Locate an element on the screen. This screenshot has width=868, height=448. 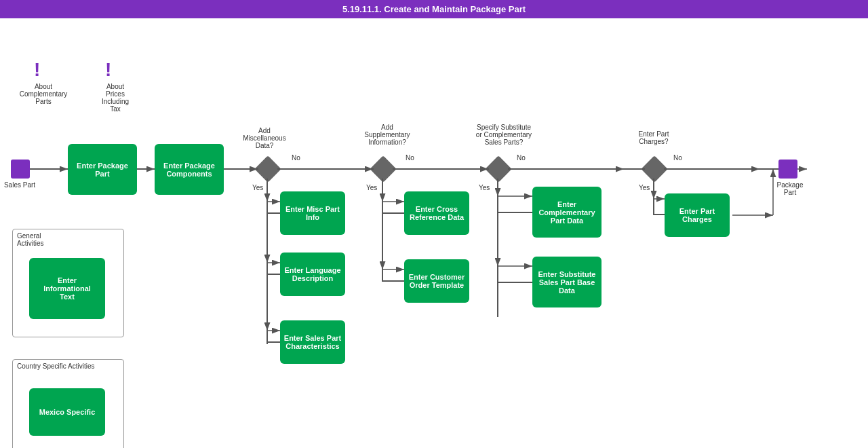
about-prices-icon: ! is located at coordinates (108, 70).